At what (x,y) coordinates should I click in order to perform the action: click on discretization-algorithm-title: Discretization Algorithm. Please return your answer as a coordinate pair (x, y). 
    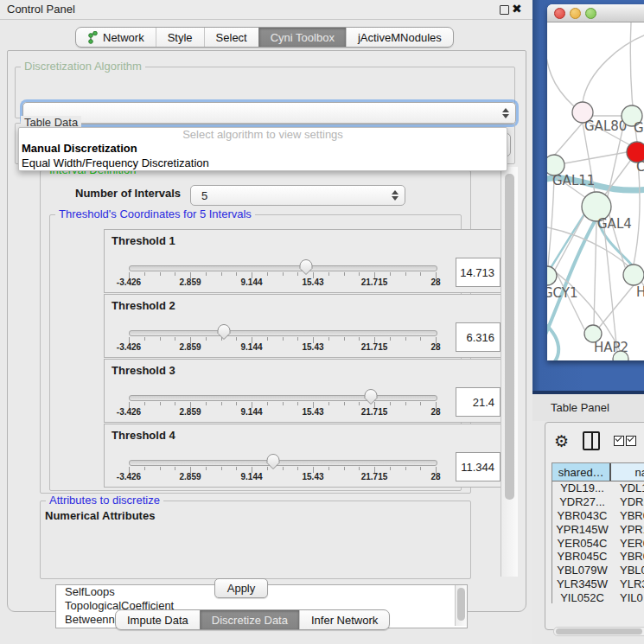
    Looking at the image, I should click on (83, 66).